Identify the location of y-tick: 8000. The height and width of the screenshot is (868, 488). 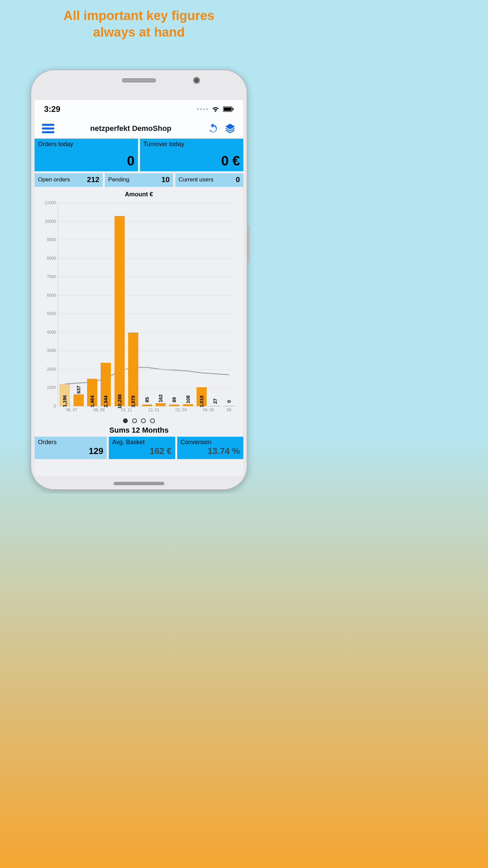
(52, 258).